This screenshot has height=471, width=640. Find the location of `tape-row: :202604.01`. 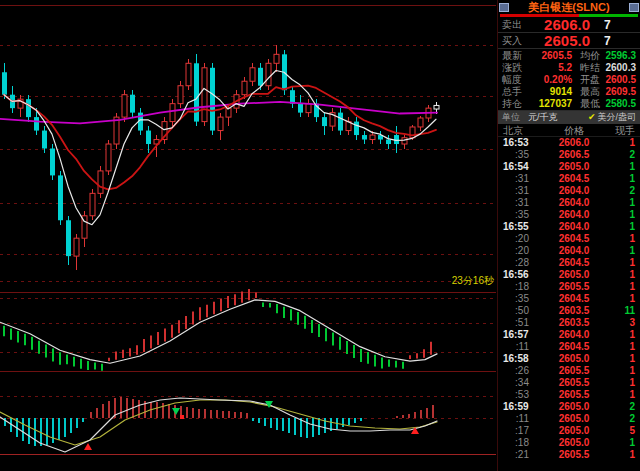

tape-row: :202604.01 is located at coordinates (569, 251).